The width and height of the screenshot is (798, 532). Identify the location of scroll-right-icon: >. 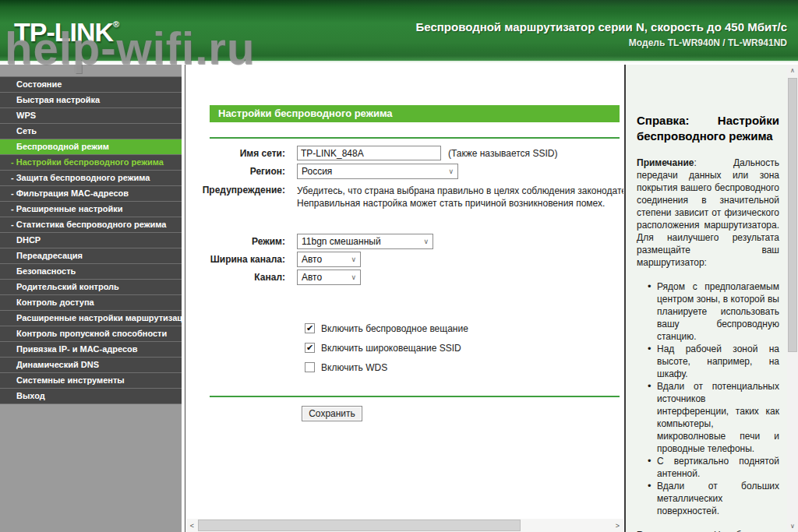
(617, 525).